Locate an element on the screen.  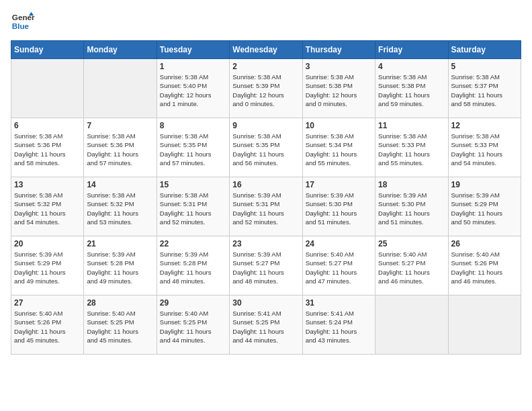
day-number: 22 is located at coordinates (193, 244).